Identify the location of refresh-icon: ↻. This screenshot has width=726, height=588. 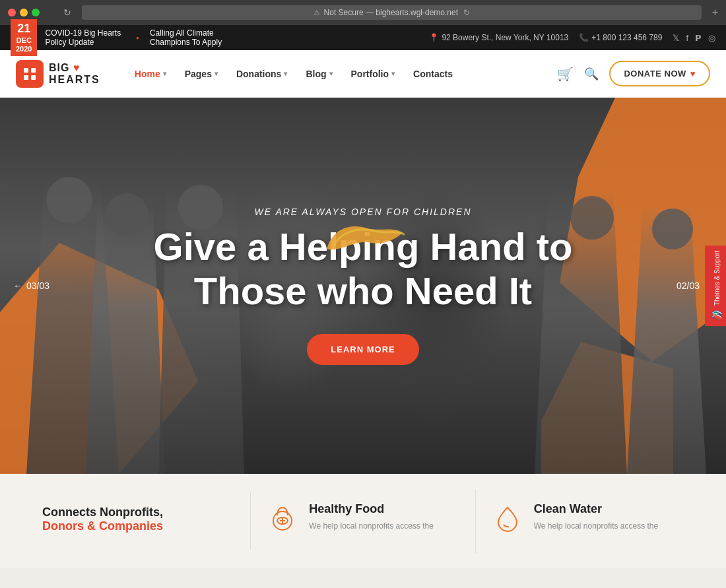
(67, 13).